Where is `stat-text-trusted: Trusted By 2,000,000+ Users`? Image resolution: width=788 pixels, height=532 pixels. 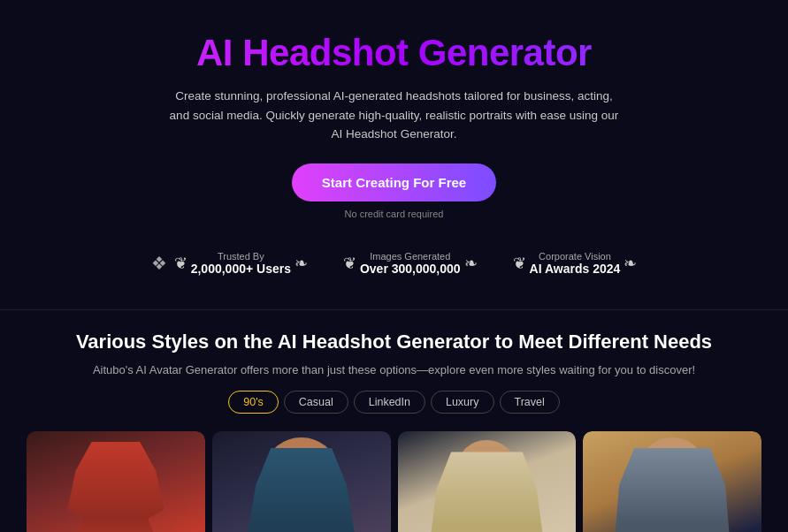 stat-text-trusted: Trusted By 2,000,000+ Users is located at coordinates (241, 263).